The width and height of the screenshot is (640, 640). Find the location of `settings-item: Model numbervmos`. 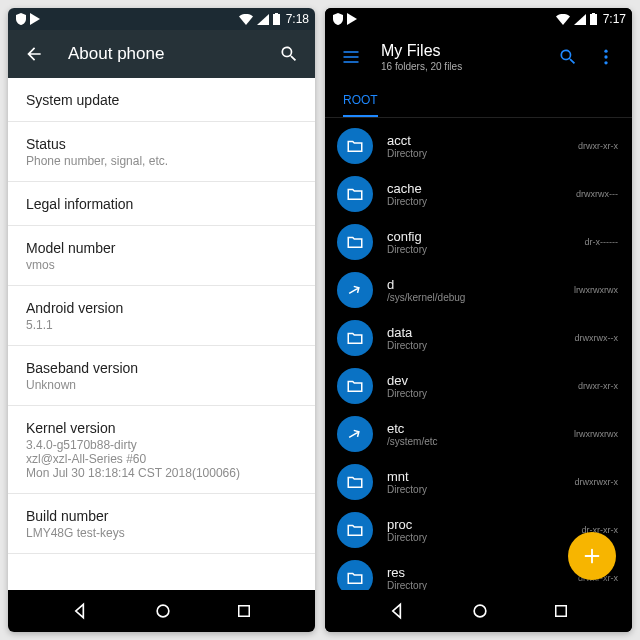

settings-item: Model numbervmos is located at coordinates (162, 256).